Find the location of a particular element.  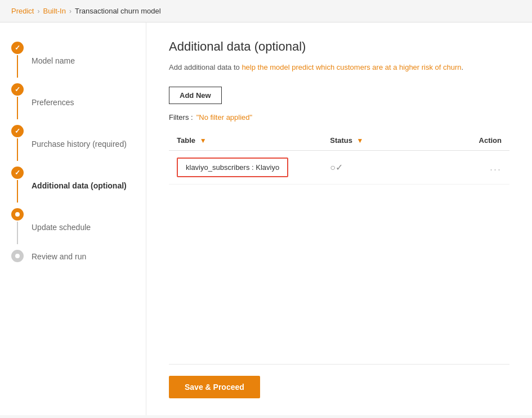

table-filter-icon: ▼ is located at coordinates (203, 141).